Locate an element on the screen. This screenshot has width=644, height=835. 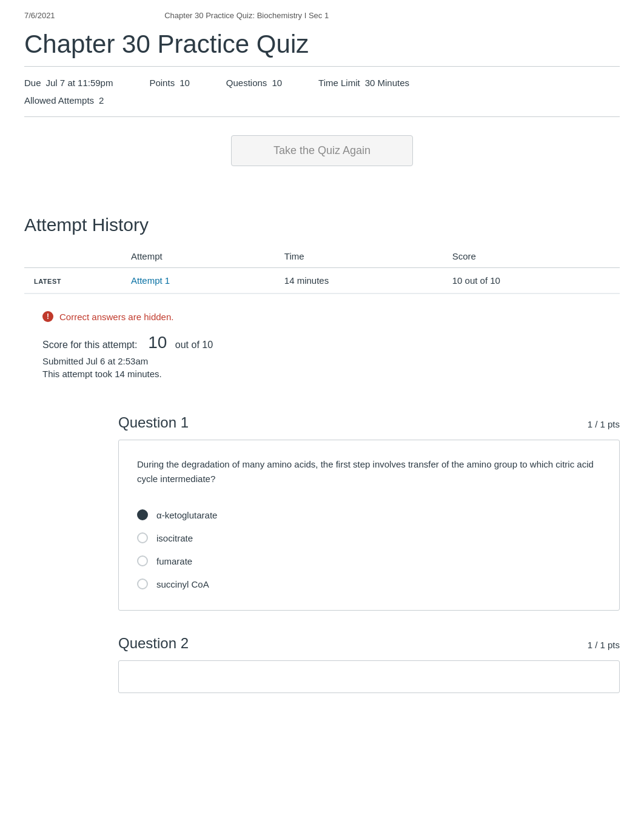
answer-option: succinyl CoA is located at coordinates (369, 584).